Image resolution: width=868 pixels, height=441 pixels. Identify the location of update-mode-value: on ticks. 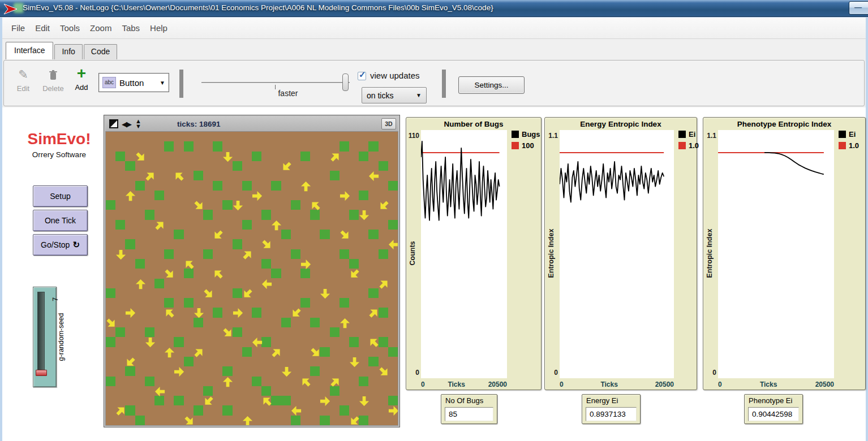
(380, 96).